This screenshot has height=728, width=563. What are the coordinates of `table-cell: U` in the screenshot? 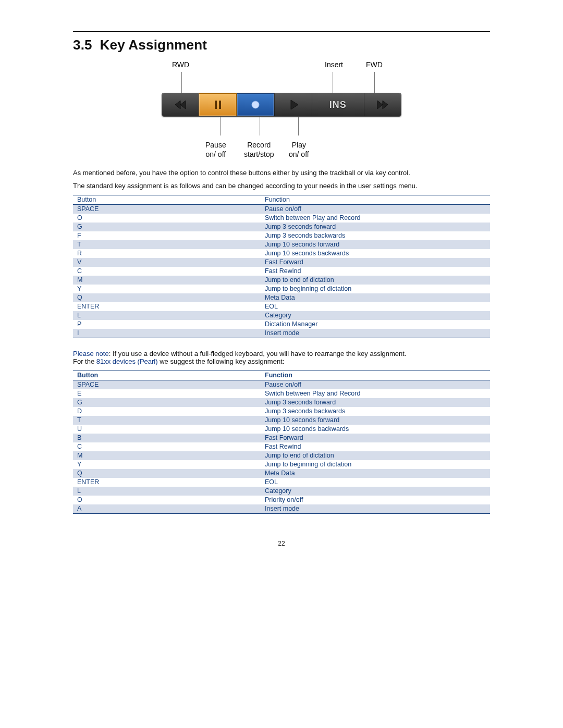 It's located at (167, 429).